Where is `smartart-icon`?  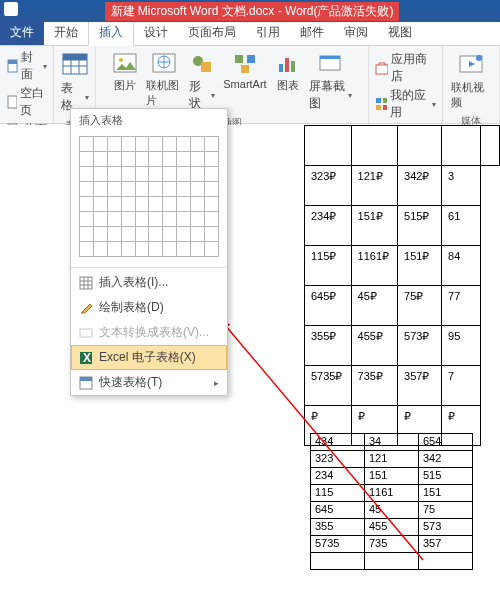 smartart-icon is located at coordinates (245, 64).